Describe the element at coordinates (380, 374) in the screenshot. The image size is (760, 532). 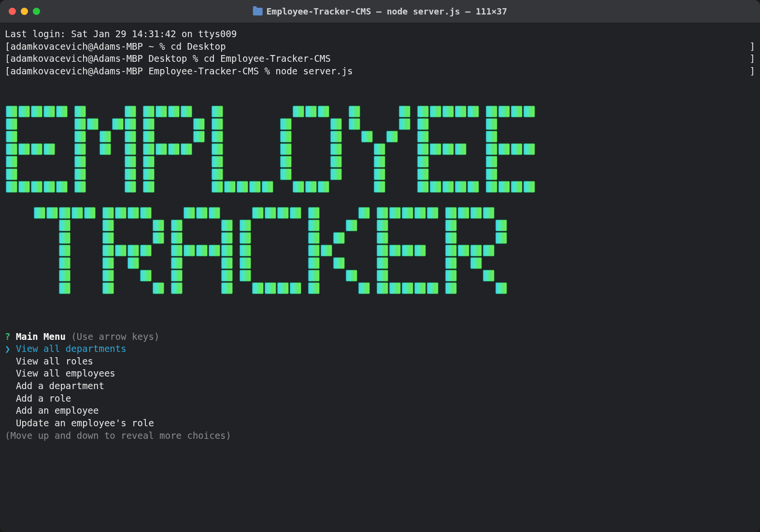
I see `menu-option: View all employees` at that location.